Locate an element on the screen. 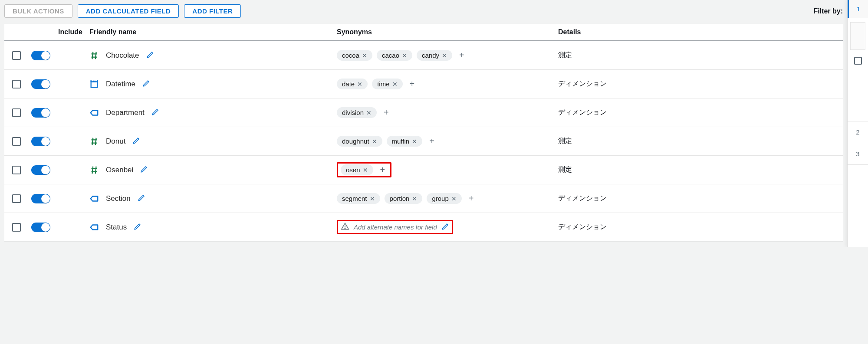 Image resolution: width=868 pixels, height=344 pixels. col-synonyms-header: Synonyms is located at coordinates (447, 32).